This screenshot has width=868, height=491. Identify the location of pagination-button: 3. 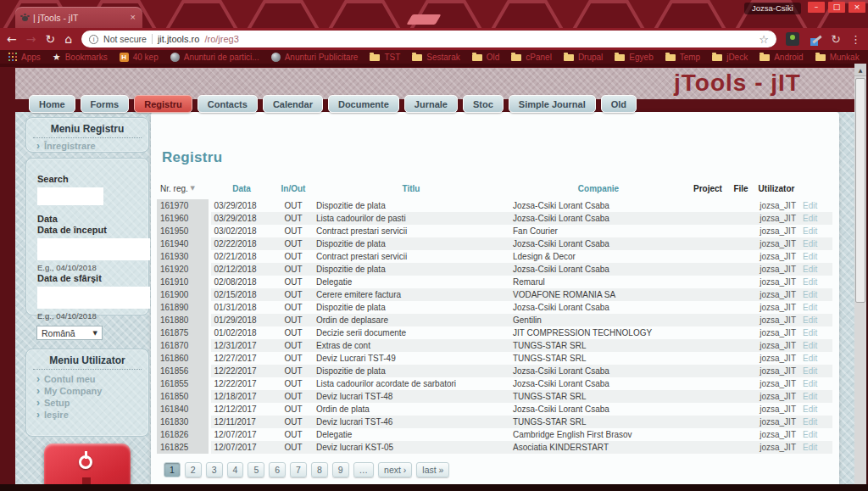
(214, 470).